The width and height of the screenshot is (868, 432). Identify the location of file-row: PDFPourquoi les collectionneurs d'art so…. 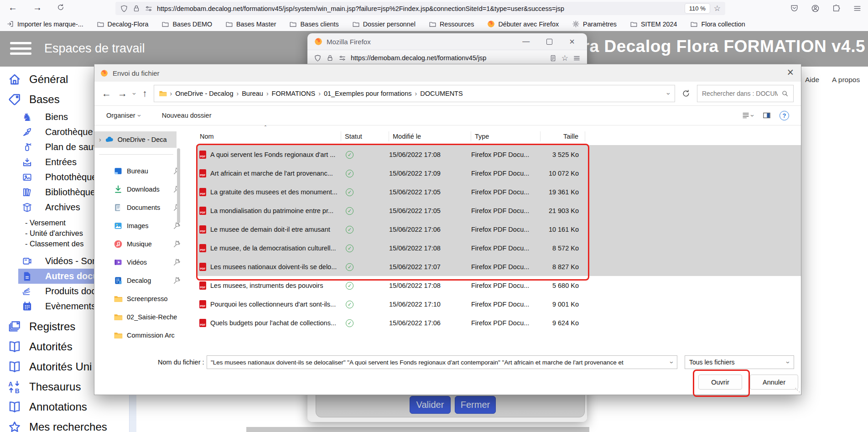
(499, 304).